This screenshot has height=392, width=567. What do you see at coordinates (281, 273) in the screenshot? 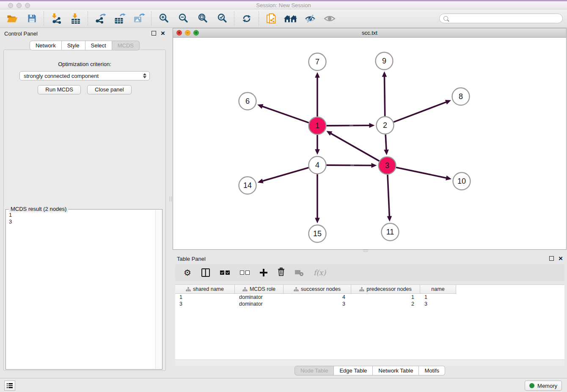
I see `delete-list-button` at bounding box center [281, 273].